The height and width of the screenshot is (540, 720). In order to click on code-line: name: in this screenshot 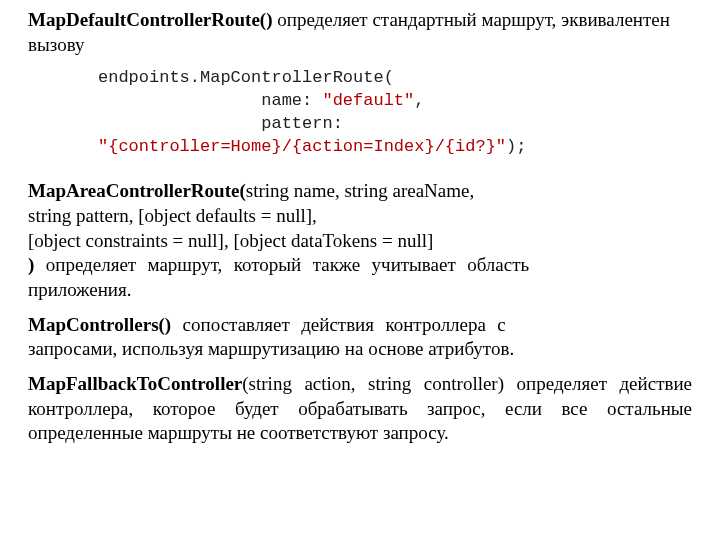, I will do `click(210, 100)`.